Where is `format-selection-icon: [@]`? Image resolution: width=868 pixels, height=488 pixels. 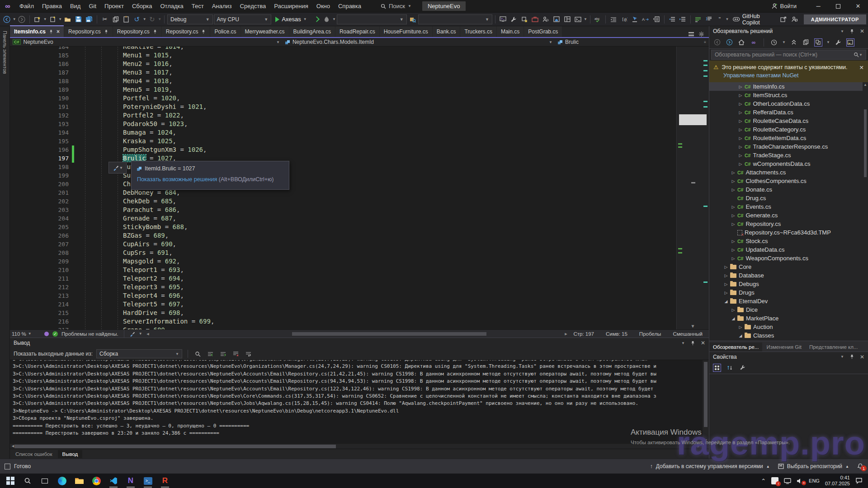
format-selection-icon: [@] is located at coordinates (624, 19).